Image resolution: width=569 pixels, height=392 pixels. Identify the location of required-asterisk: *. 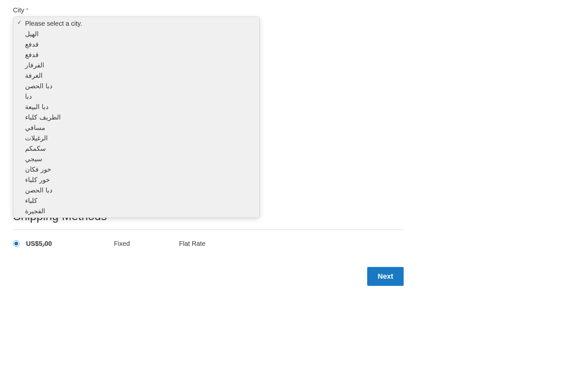
(27, 10).